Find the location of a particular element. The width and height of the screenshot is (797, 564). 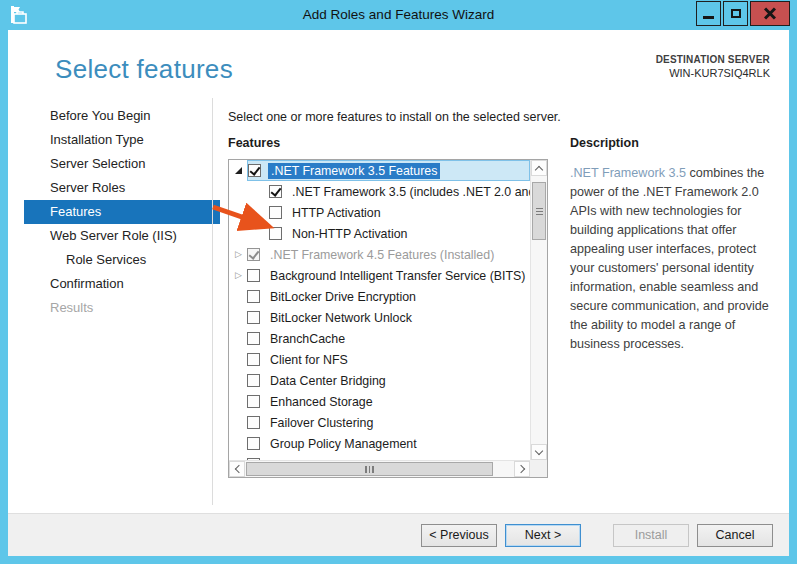

feature-label: Non-HTTP Activation is located at coordinates (350, 234).